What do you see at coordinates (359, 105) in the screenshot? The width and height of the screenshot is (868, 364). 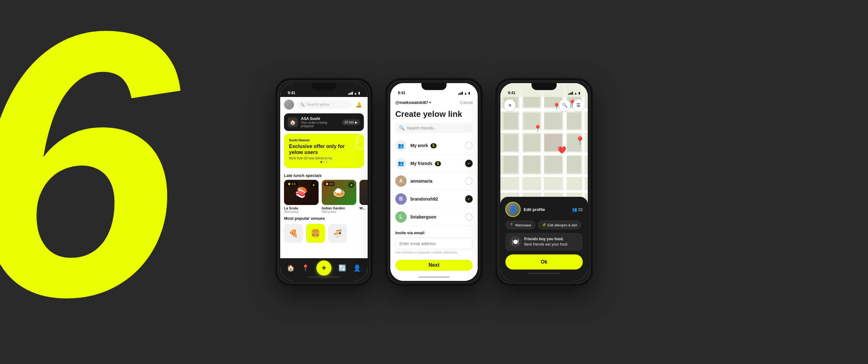 I see `notification-icon: 🔔` at bounding box center [359, 105].